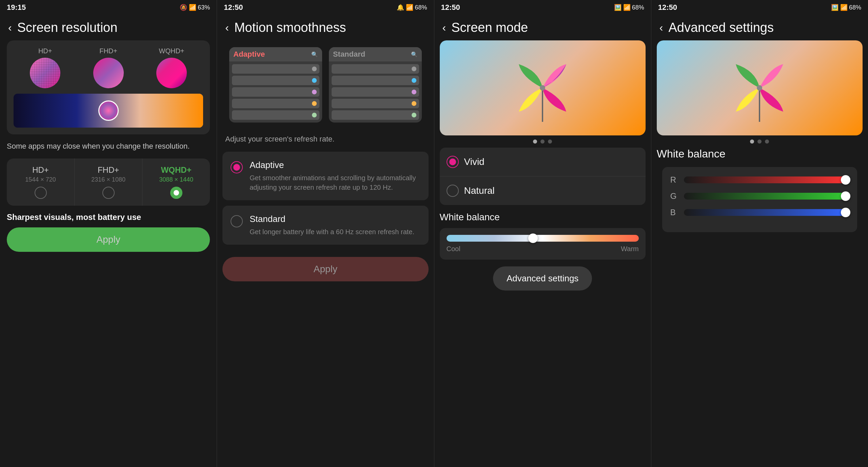 The height and width of the screenshot is (467, 868). Describe the element at coordinates (176, 170) in the screenshot. I see `res-name-wqhd: WQHD+` at that location.